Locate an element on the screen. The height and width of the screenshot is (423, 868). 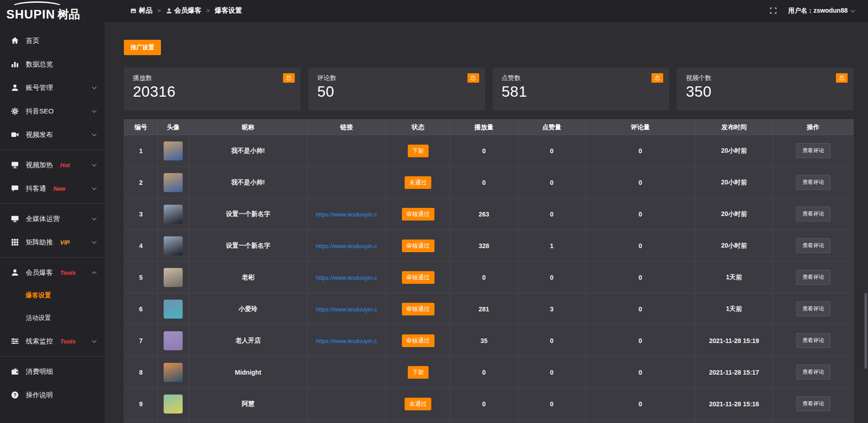
column-header: 评论量 is located at coordinates (640, 127).